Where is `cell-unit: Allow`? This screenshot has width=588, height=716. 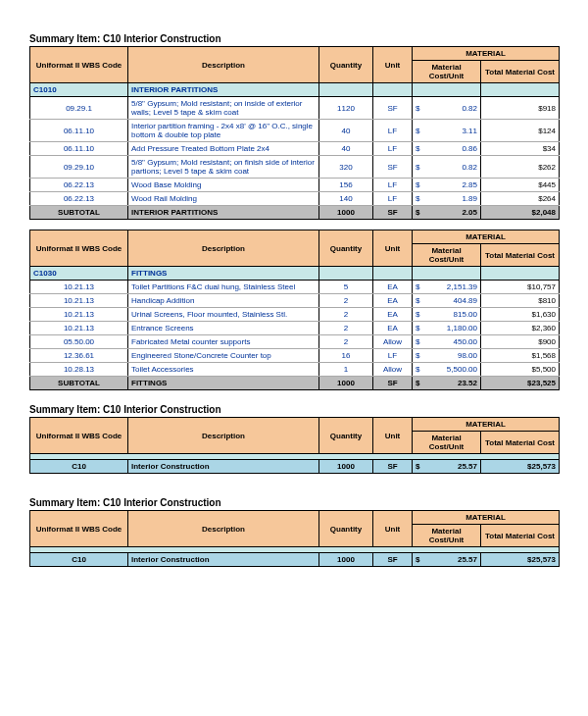 cell-unit: Allow is located at coordinates (393, 370).